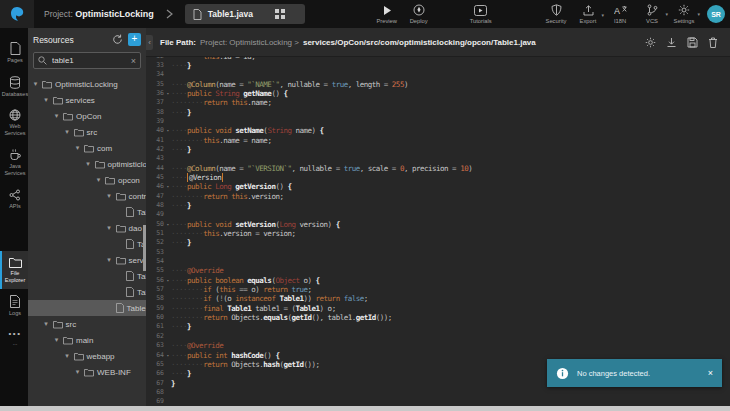 This screenshot has height=411, width=730. What do you see at coordinates (438, 140) in the screenshot?
I see `code-line-41: 41········this.name = name;` at bounding box center [438, 140].